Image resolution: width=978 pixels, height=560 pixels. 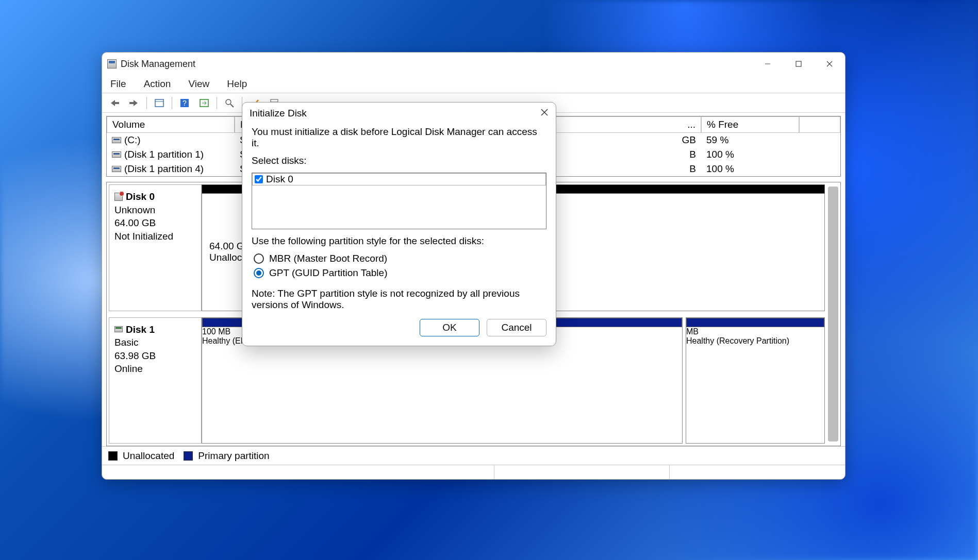 I want to click on window-controls, so click(x=799, y=64).